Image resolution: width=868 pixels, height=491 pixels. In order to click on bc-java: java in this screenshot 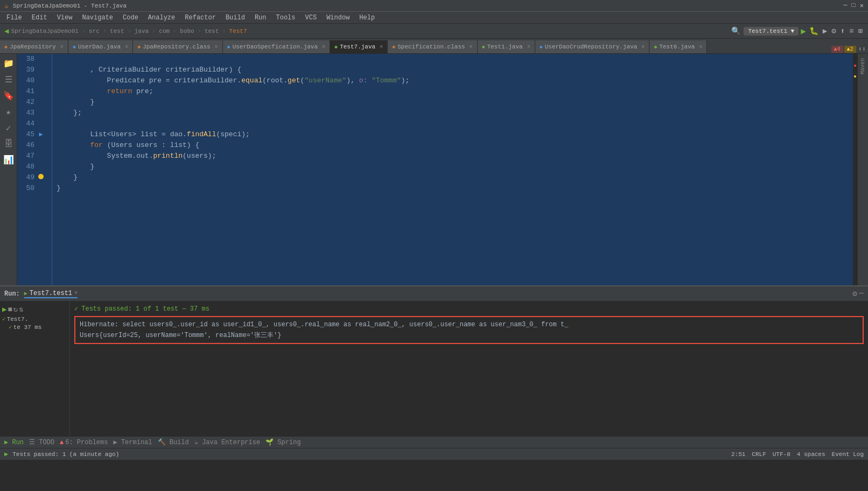, I will do `click(142, 31)`.